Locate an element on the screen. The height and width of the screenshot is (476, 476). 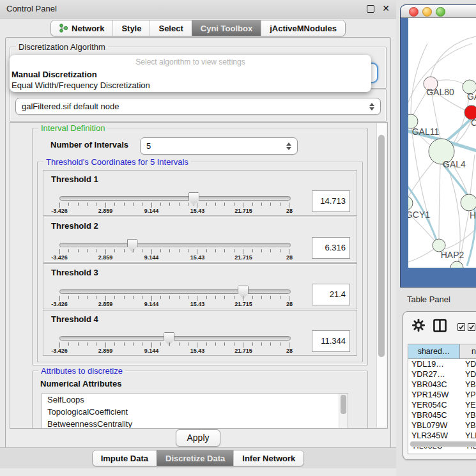
tab-cyni-toolbox: Cyni Toolbox is located at coordinates (226, 28).